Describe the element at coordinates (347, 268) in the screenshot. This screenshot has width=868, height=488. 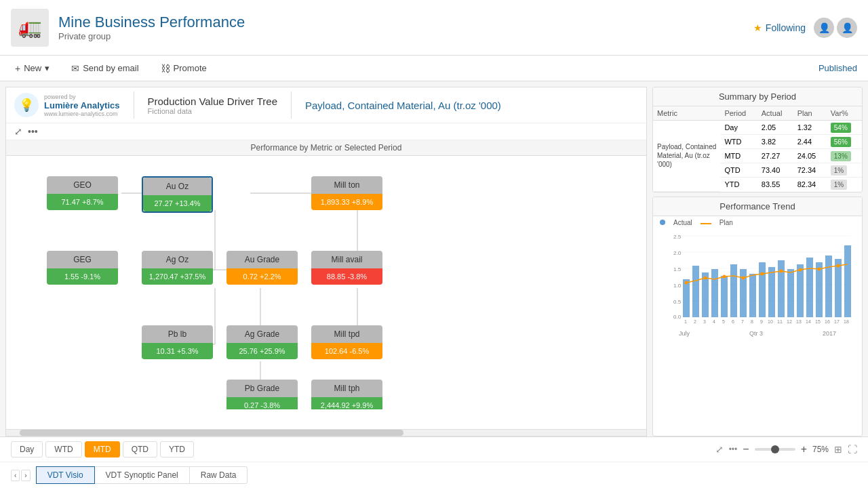
I see `metric-mill-avail: Mill avail 88.85 -3.8%` at that location.